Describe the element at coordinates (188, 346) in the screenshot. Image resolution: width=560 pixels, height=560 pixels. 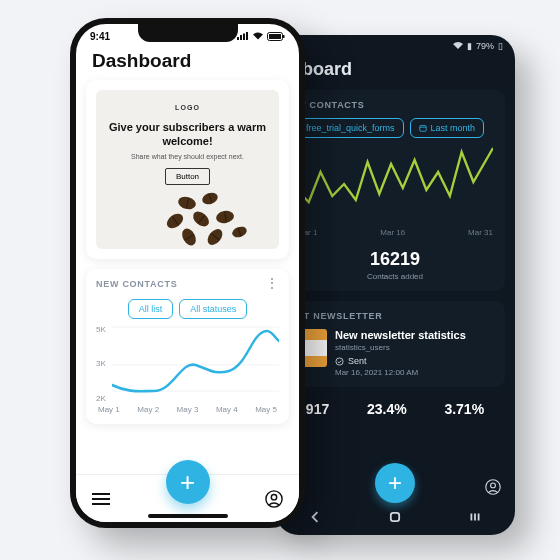
I see `contacts-card: ⋮ NEW CONTACTS All list All statuses 5K …` at that location.